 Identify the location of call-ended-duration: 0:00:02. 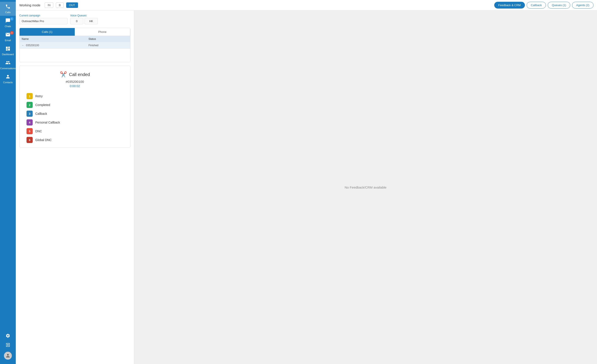
(75, 86).